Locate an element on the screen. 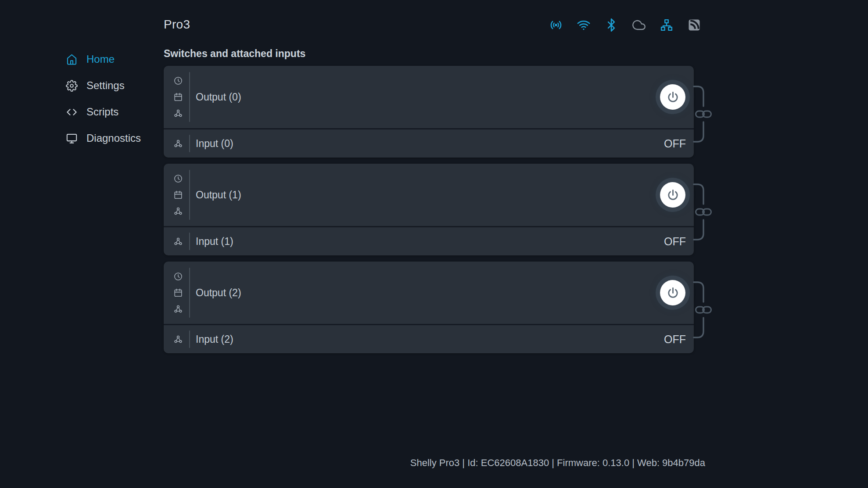 The height and width of the screenshot is (488, 868). input-row: Input (0) OFF is located at coordinates (429, 144).